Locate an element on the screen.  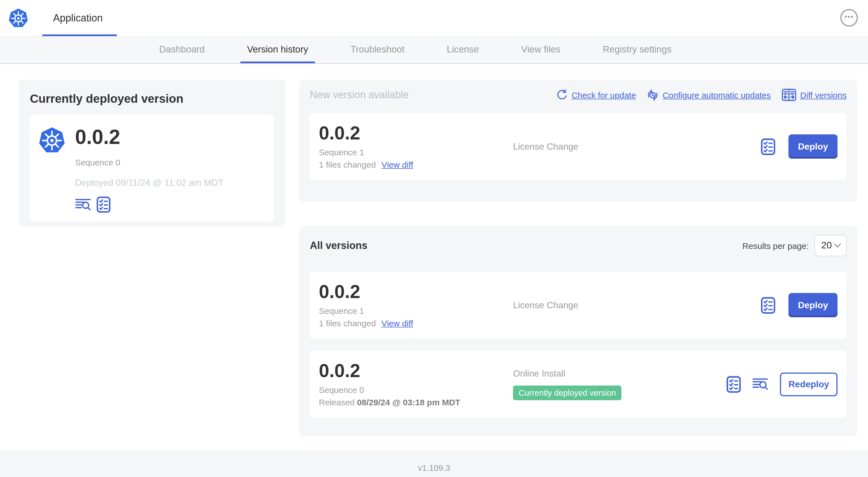
diff-versions-link: Diff versions is located at coordinates (814, 95).